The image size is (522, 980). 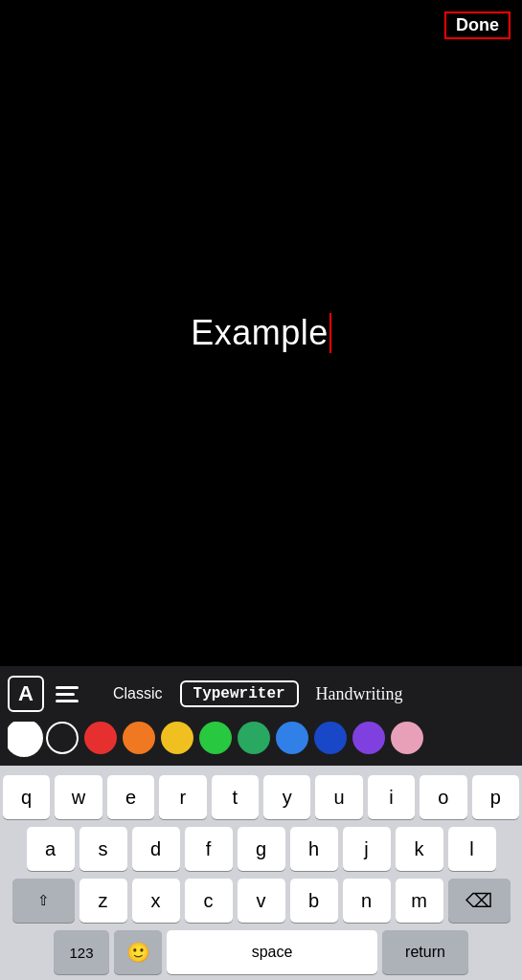 I want to click on done-button: Done, so click(x=477, y=25).